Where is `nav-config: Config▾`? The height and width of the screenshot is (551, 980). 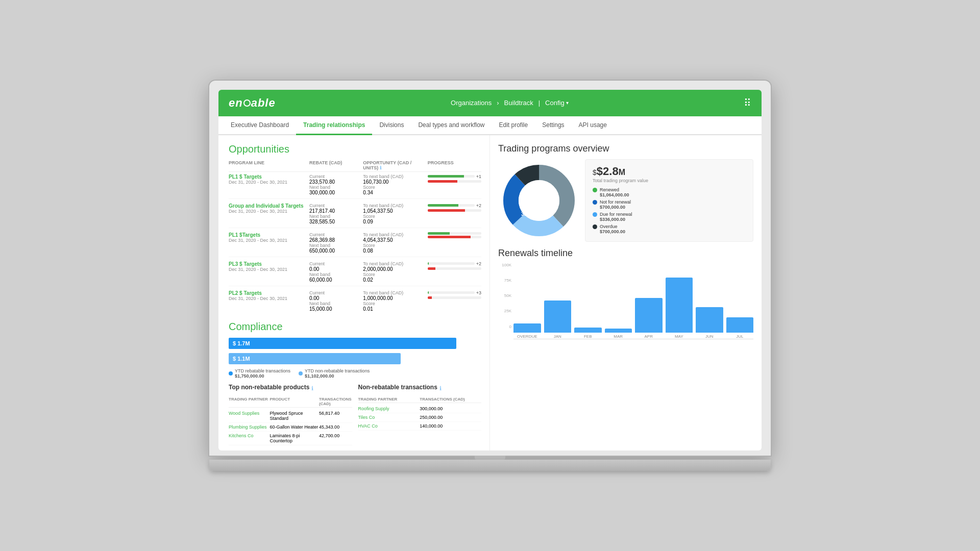
nav-config: Config▾ is located at coordinates (557, 103).